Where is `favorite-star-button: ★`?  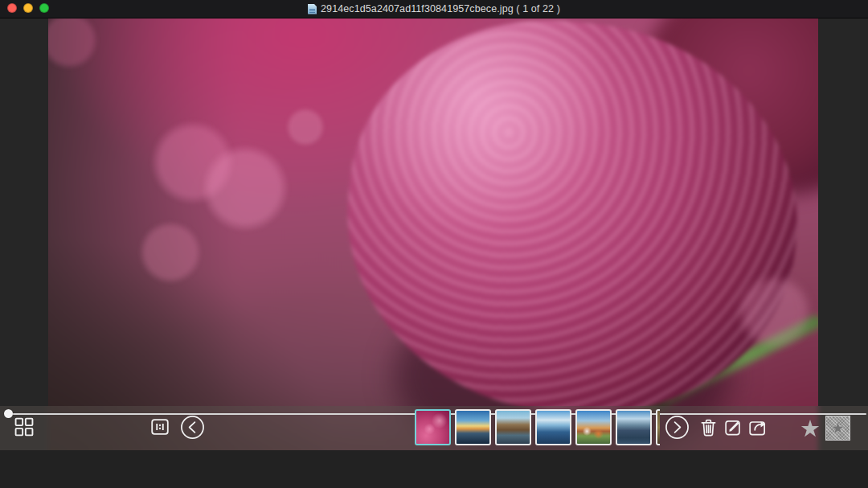
favorite-star-button: ★ is located at coordinates (810, 429).